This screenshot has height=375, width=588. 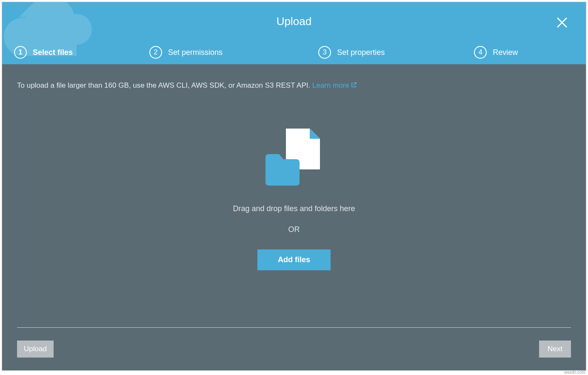 What do you see at coordinates (165, 85) in the screenshot?
I see `info-text: To upload a file larger than 160 GB, use…` at bounding box center [165, 85].